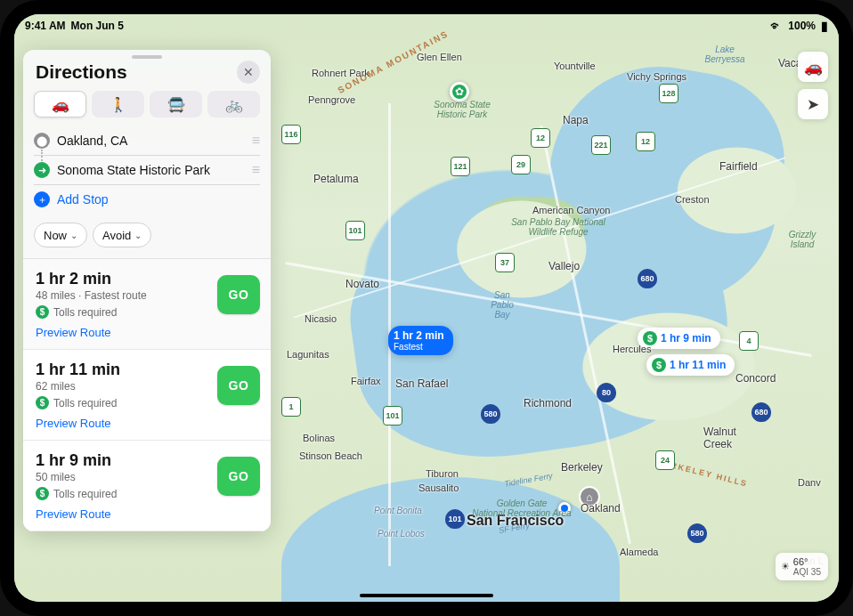 The height and width of the screenshot is (616, 853). Describe the element at coordinates (459, 92) in the screenshot. I see `destination-pin: ✿` at that location.